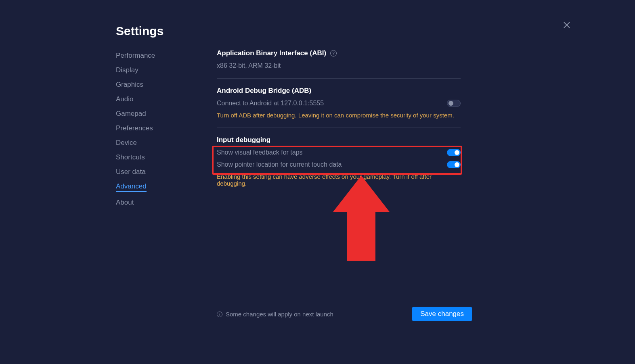  Describe the element at coordinates (202, 128) in the screenshot. I see `sidebar-divider` at that location.